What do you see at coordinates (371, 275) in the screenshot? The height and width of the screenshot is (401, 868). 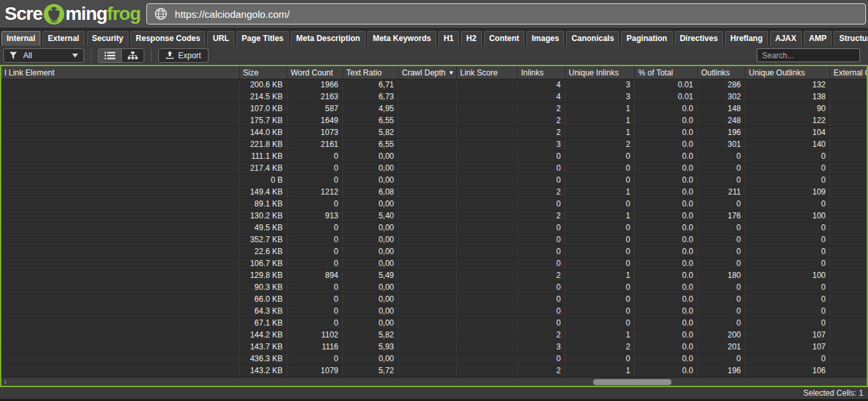 I see `cell-text-ratio: 5,49` at bounding box center [371, 275].